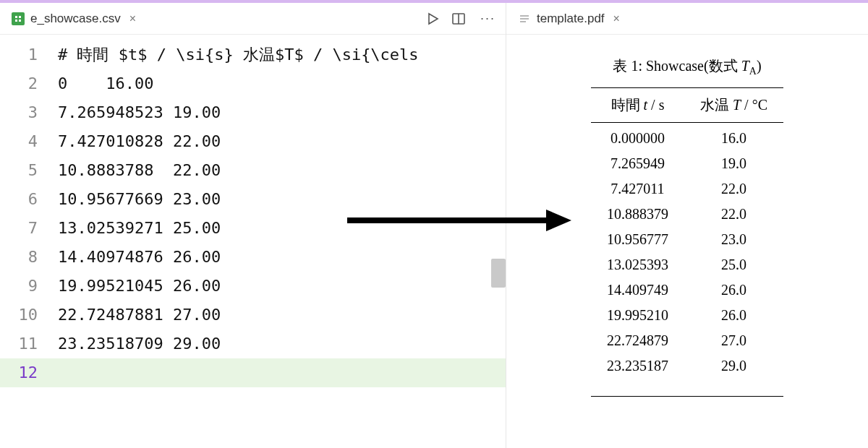 This screenshot has width=868, height=448. What do you see at coordinates (253, 344) in the screenshot?
I see `editor-line: 1123.23518709 29.00` at bounding box center [253, 344].